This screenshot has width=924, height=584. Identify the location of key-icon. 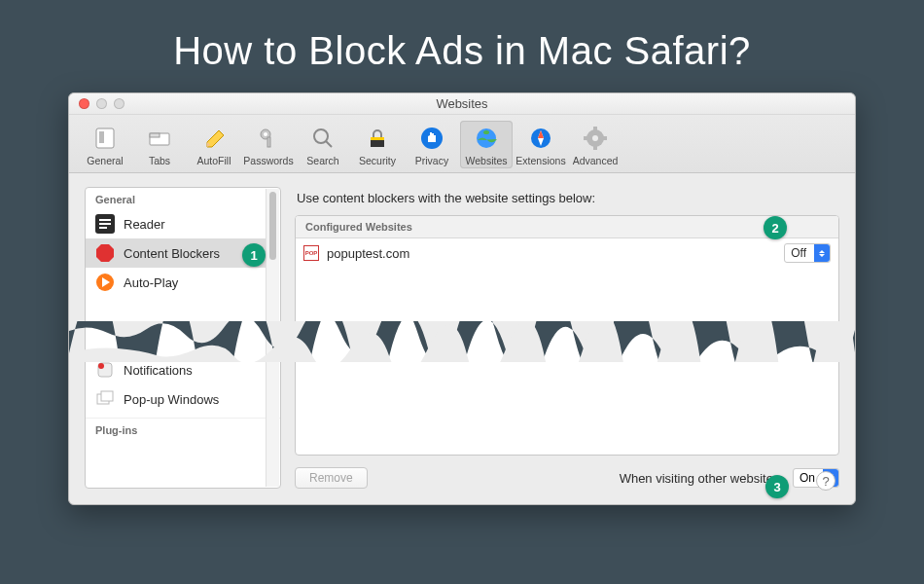
(268, 138).